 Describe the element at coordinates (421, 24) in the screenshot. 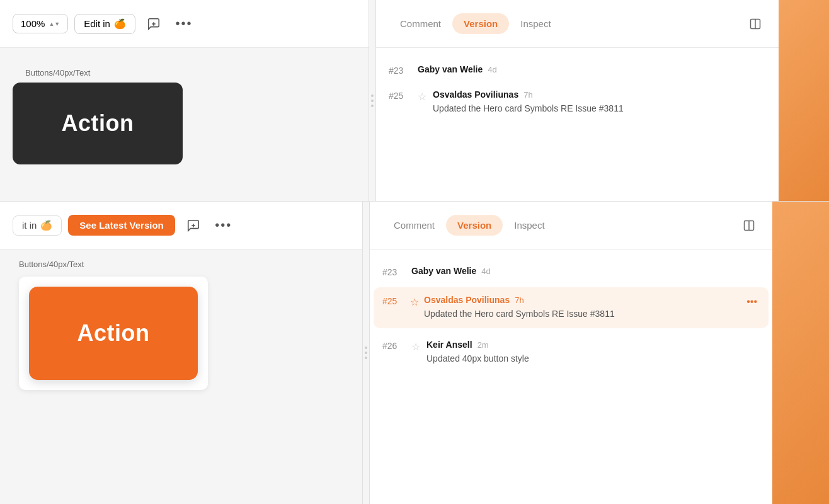

I see `tab-comment-top: Comment` at that location.